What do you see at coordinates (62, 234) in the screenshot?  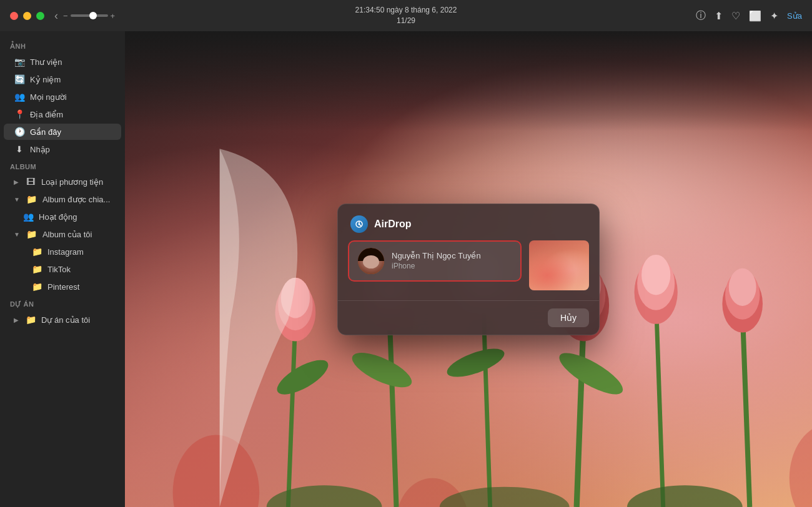 I see `sidebar-item-album-cua-toi: ▼ 📁 Album của tôi` at bounding box center [62, 234].